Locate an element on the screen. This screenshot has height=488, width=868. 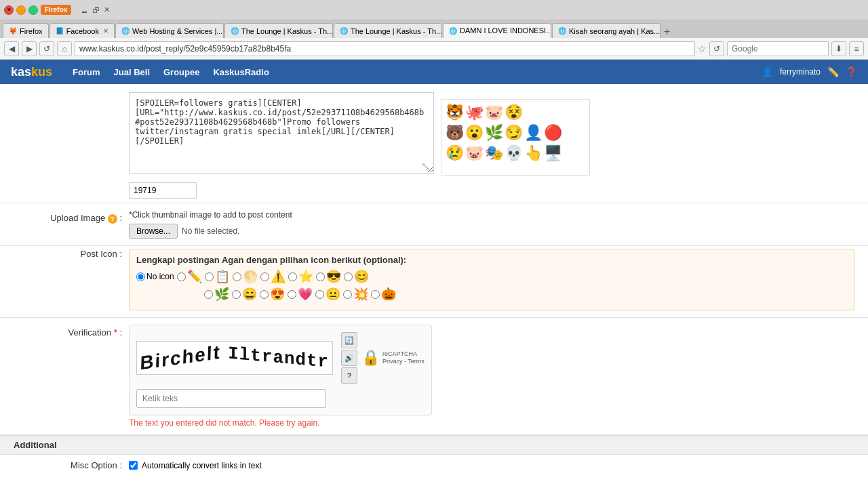
emoji-up: 👆 is located at coordinates (533, 153).